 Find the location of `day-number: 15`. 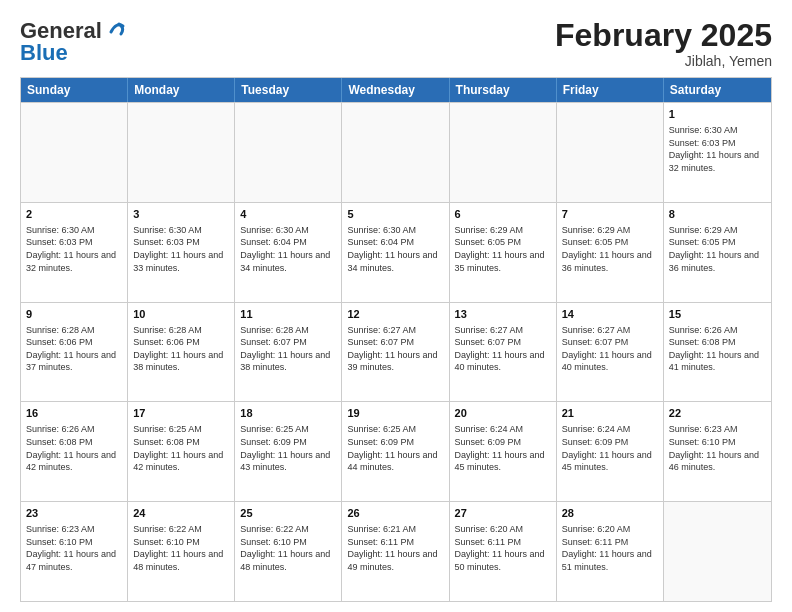

day-number: 15 is located at coordinates (718, 314).